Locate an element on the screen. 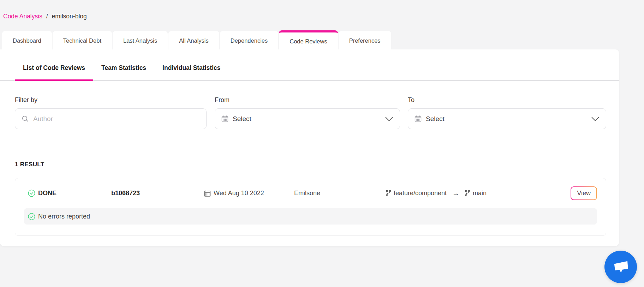 Image resolution: width=644 pixels, height=287 pixels. tab-label: Technical Debt is located at coordinates (82, 41).